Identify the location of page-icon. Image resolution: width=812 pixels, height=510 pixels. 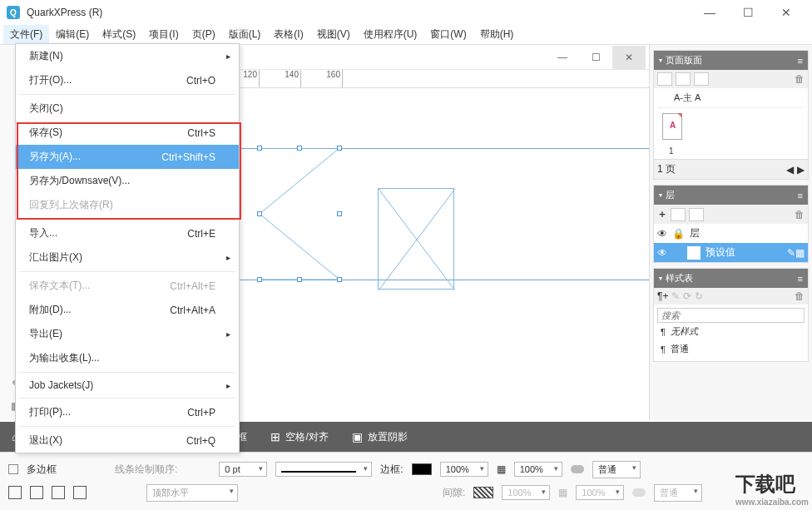
(701, 79).